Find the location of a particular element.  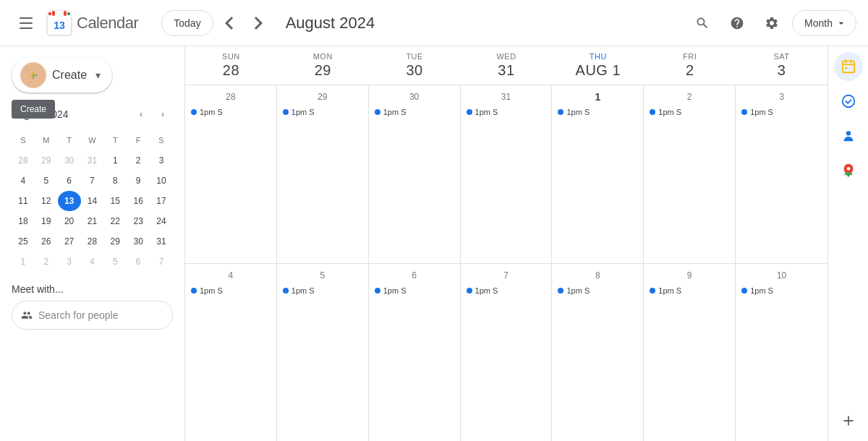

view-selector-button: Month is located at coordinates (825, 23).